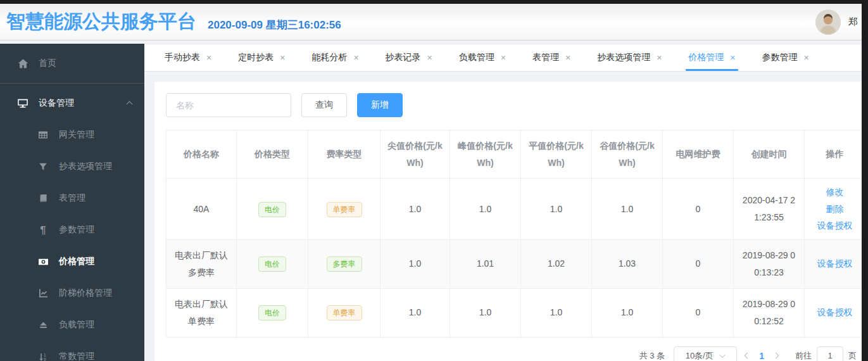 This screenshot has width=868, height=361. What do you see at coordinates (201, 209) in the screenshot?
I see `cell-price-name: 40A` at bounding box center [201, 209].